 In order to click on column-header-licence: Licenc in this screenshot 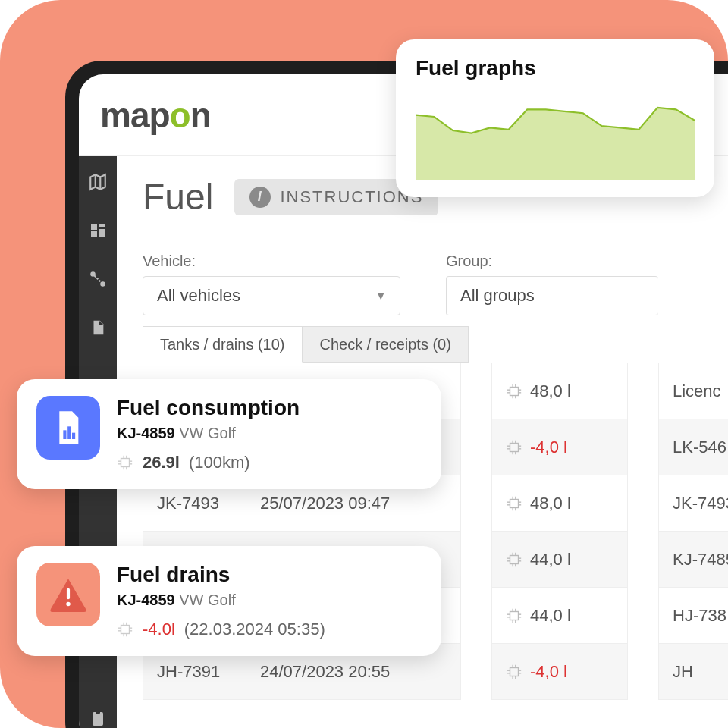, I will do `click(693, 391)`.